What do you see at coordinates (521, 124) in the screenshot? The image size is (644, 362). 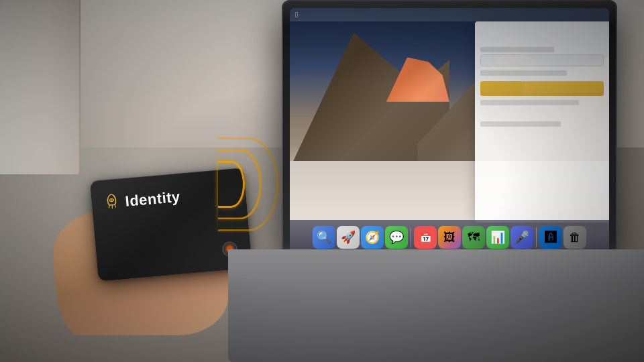 I see `browser-create-account` at bounding box center [521, 124].